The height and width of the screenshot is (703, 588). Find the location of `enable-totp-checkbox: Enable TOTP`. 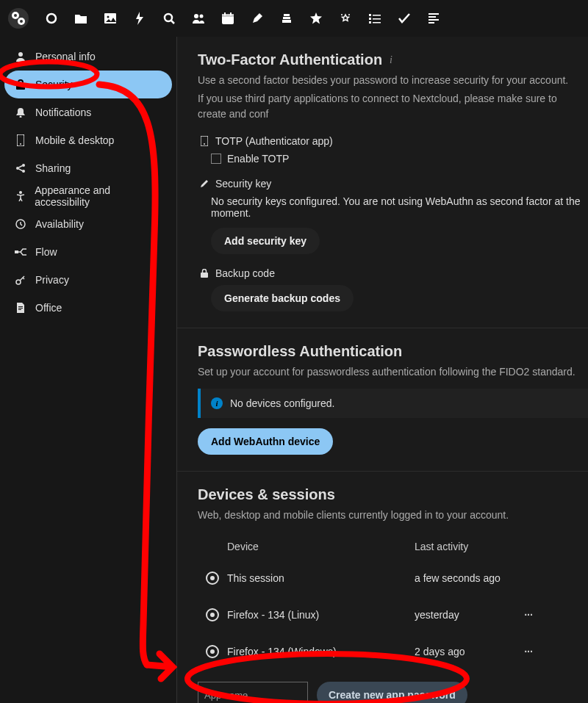

enable-totp-checkbox: Enable TOTP is located at coordinates (400, 159).